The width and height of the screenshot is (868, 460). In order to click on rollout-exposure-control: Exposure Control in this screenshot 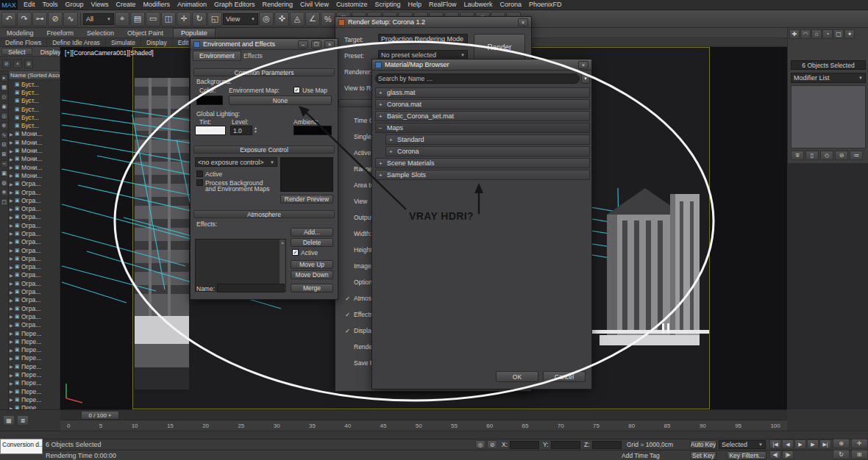, I will do `click(264, 150)`.